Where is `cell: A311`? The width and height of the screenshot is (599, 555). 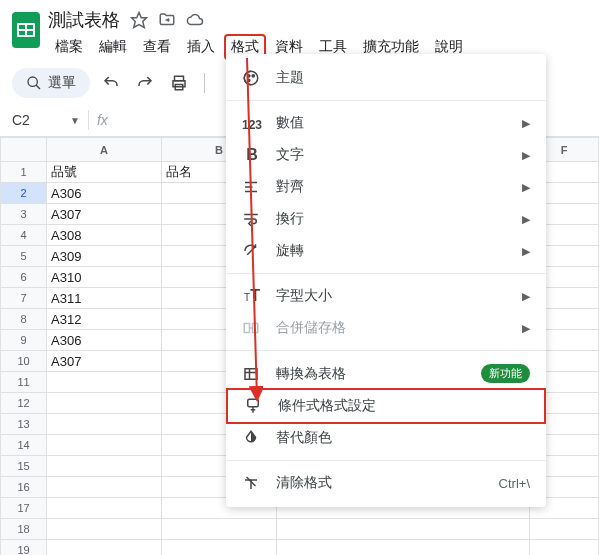 cell: A311 is located at coordinates (104, 298).